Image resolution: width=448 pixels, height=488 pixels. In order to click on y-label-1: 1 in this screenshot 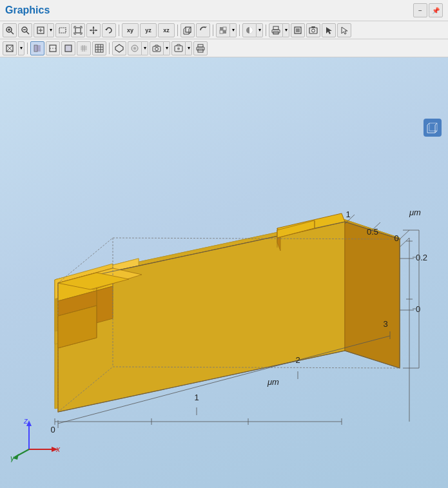, I will do `click(348, 214)`.